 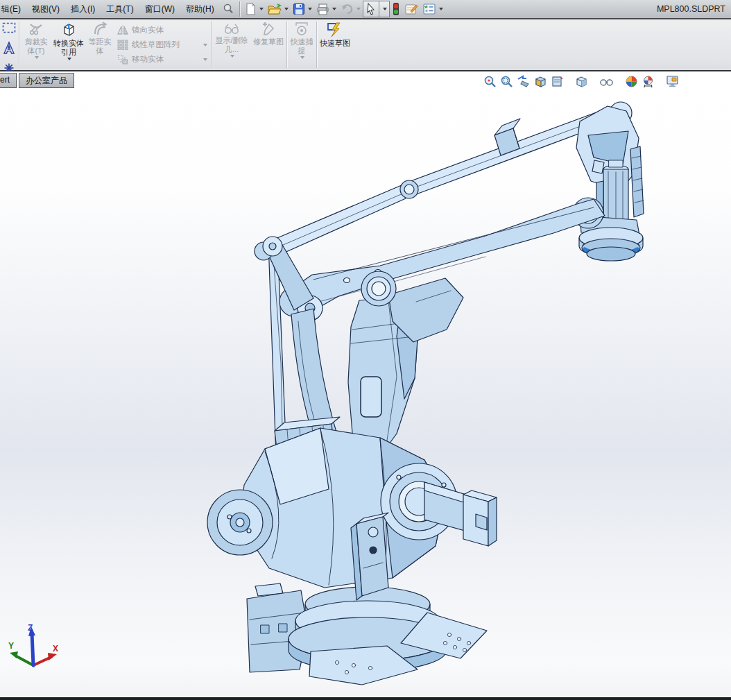 I want to click on sketch-side-tools, so click(x=9, y=44).